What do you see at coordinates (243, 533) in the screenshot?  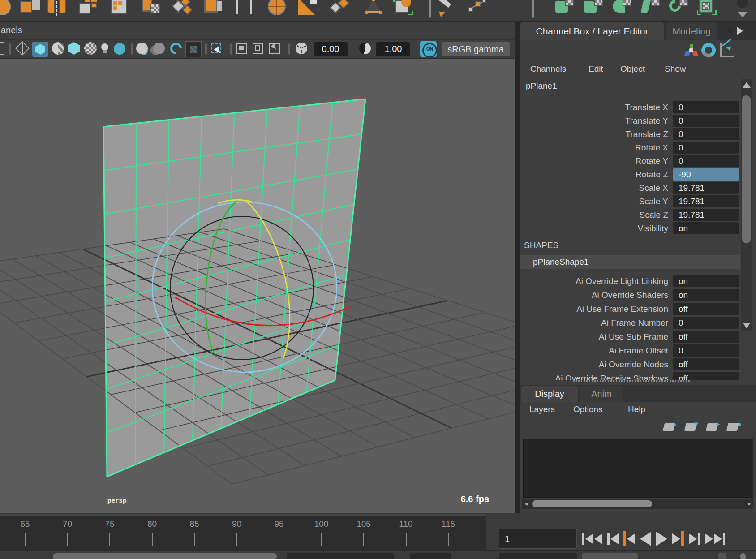 I see `time-slider: 6570758085909510010511011512` at bounding box center [243, 533].